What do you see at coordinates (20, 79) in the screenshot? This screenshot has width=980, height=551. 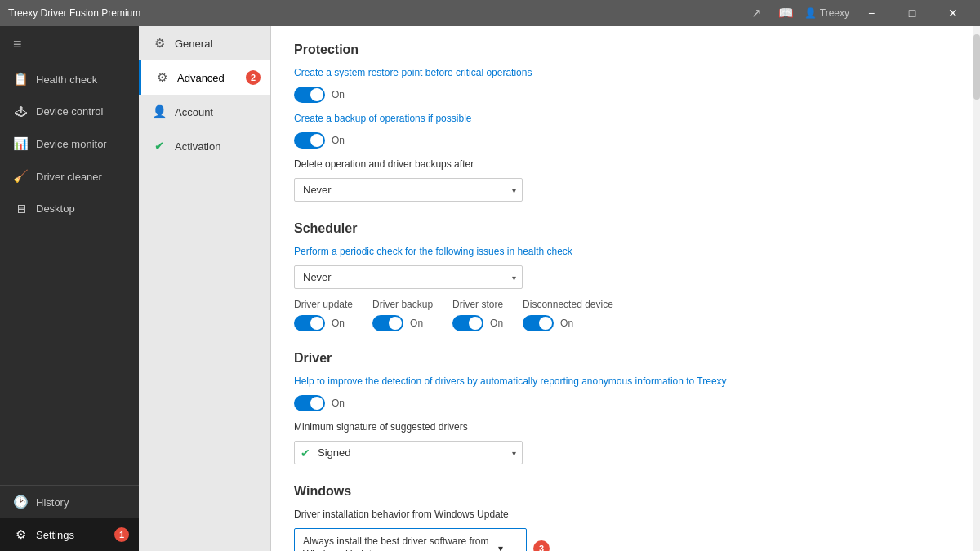 I see `health-check-icon: 📋` at bounding box center [20, 79].